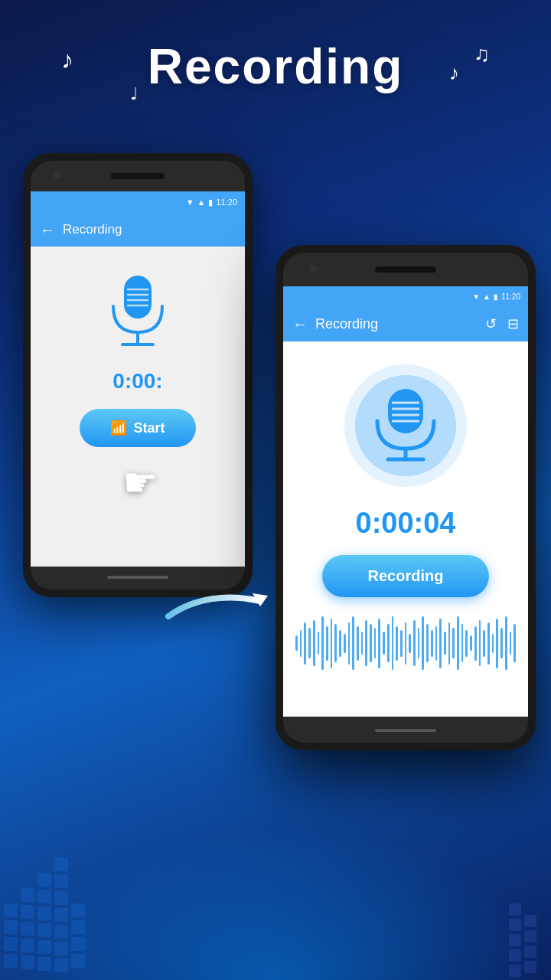 This screenshot has height=980, width=551. Describe the element at coordinates (276, 67) in the screenshot. I see `page-title: Recording` at that location.